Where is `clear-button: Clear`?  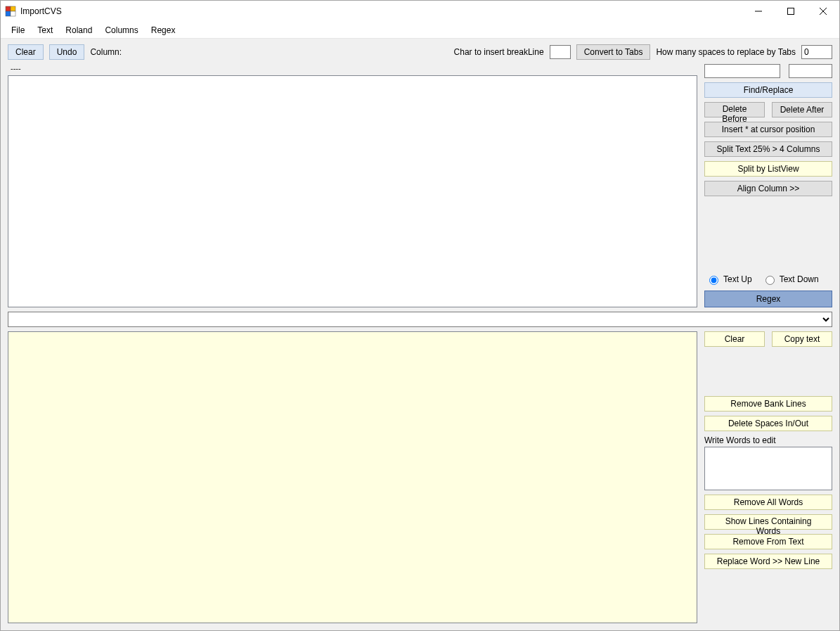
clear-button: Clear is located at coordinates (25, 52).